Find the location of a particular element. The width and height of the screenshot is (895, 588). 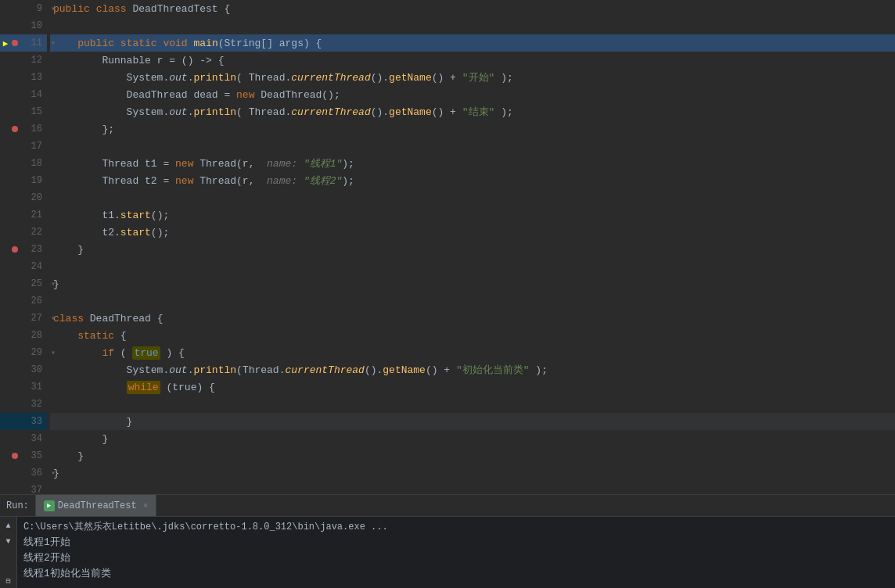

run-tabs: Run: ▶ DeadThreadTest × is located at coordinates (447, 506).